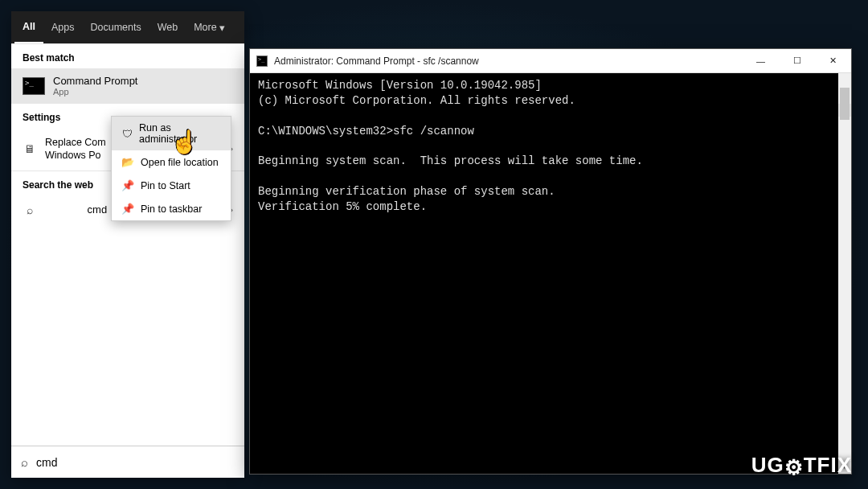  What do you see at coordinates (209, 27) in the screenshot?
I see `tab-more: More ▾` at bounding box center [209, 27].